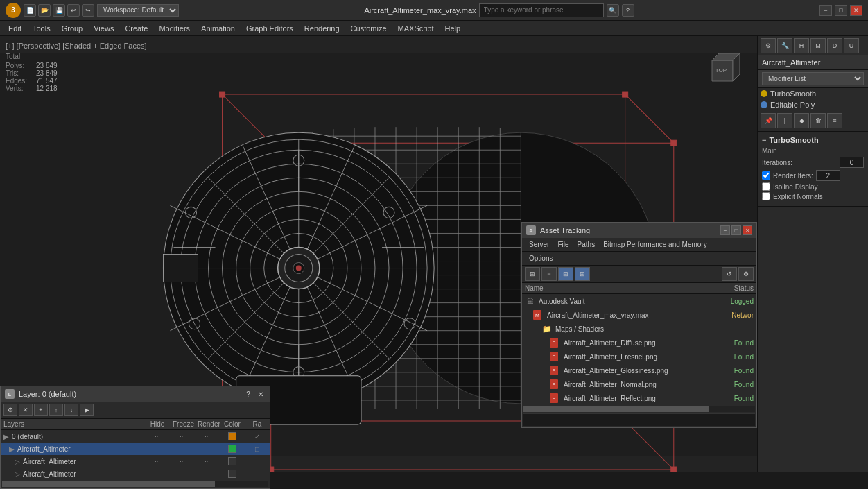 The width and height of the screenshot is (868, 489). Describe the element at coordinates (587, 245) in the screenshot. I see `asset-menu-paths: Paths` at that location.